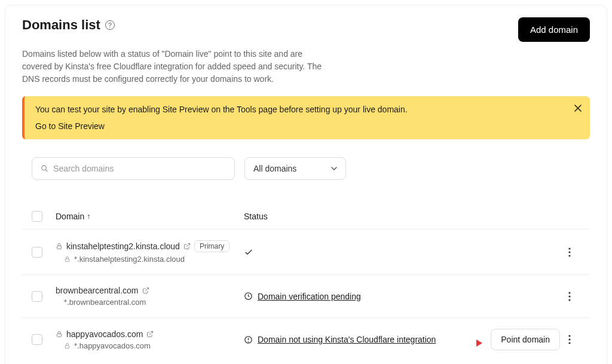 Image resolution: width=612 pixels, height=364 pixels. What do you see at coordinates (133, 169) in the screenshot?
I see `search-input-wrap` at bounding box center [133, 169].